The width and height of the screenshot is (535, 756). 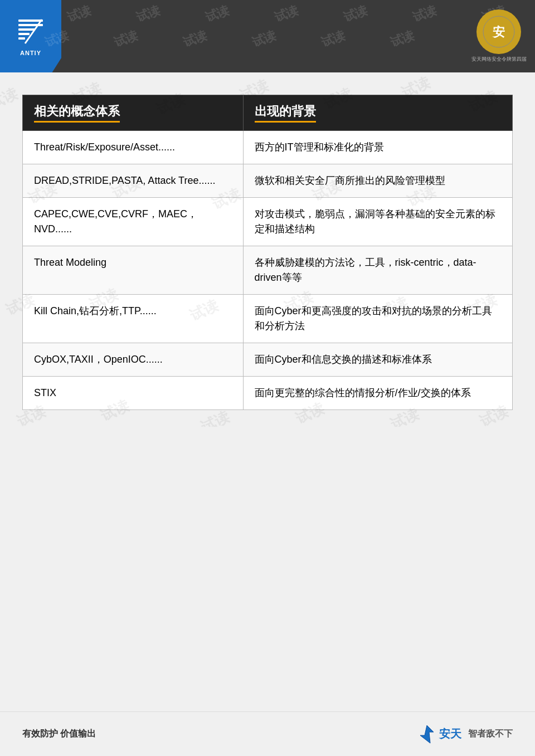 What do you see at coordinates (498, 32) in the screenshot?
I see `svg-text: 安` at bounding box center [498, 32].